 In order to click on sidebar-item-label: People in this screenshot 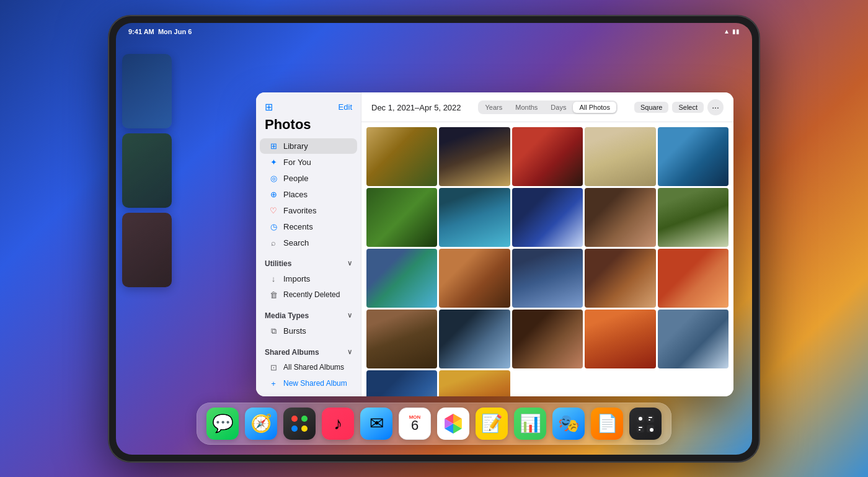, I will do `click(296, 179)`.